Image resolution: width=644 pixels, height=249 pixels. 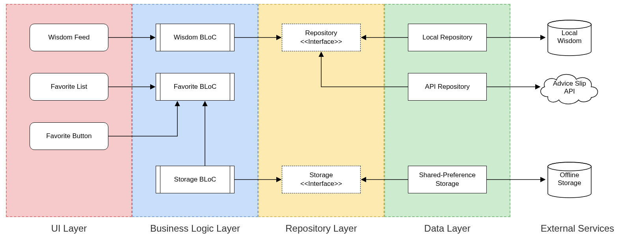 I want to click on node-repository-interface: Repository <<Interface>>, so click(x=321, y=37).